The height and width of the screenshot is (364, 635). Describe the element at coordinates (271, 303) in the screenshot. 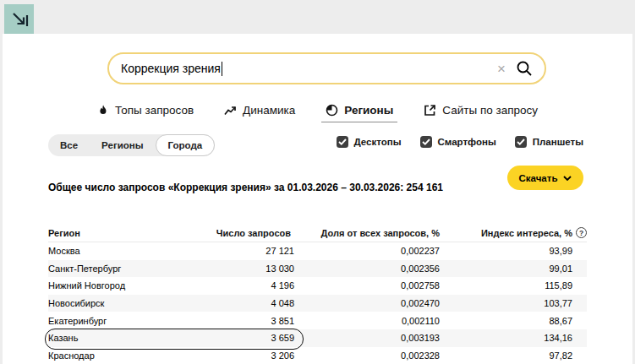

I see `count-cell: 4 048` at that location.